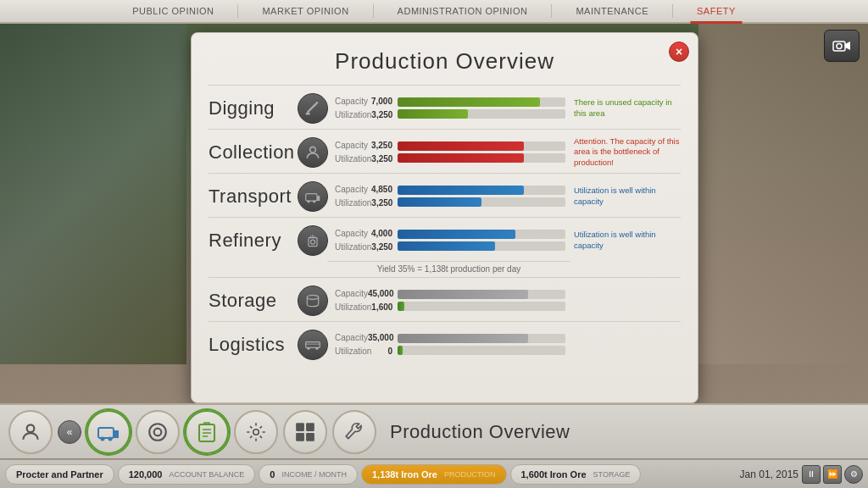 The height and width of the screenshot is (488, 868). I want to click on collection-note: Attention. The capacity of this area is …, so click(626, 152).